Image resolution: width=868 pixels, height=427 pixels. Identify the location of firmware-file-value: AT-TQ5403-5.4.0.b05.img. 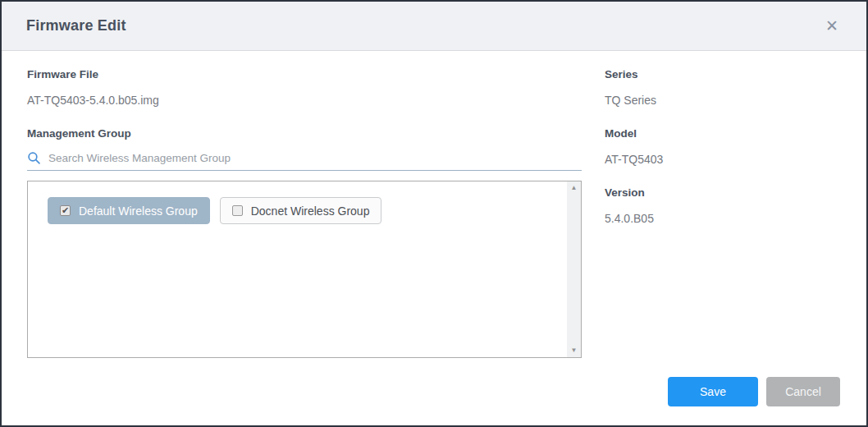
(304, 100).